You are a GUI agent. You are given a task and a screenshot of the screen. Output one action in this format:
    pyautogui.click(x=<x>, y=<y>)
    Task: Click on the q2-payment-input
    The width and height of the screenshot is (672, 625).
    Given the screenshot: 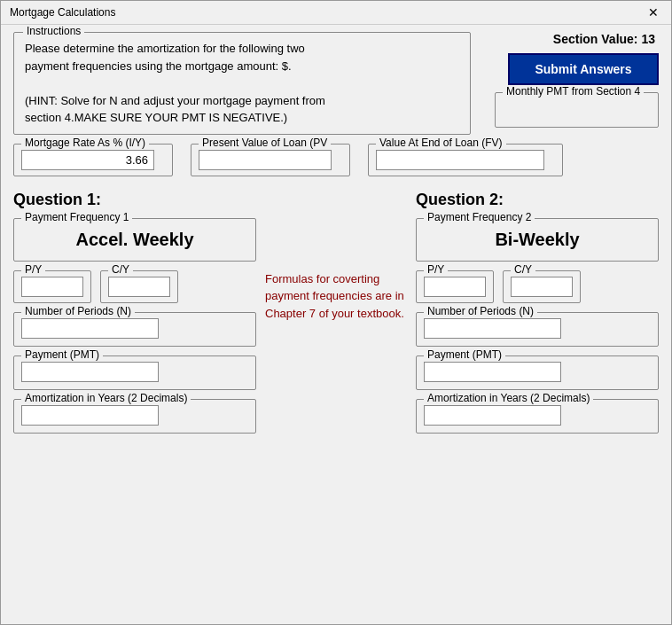 What is the action you would take?
    pyautogui.click(x=493, y=372)
    